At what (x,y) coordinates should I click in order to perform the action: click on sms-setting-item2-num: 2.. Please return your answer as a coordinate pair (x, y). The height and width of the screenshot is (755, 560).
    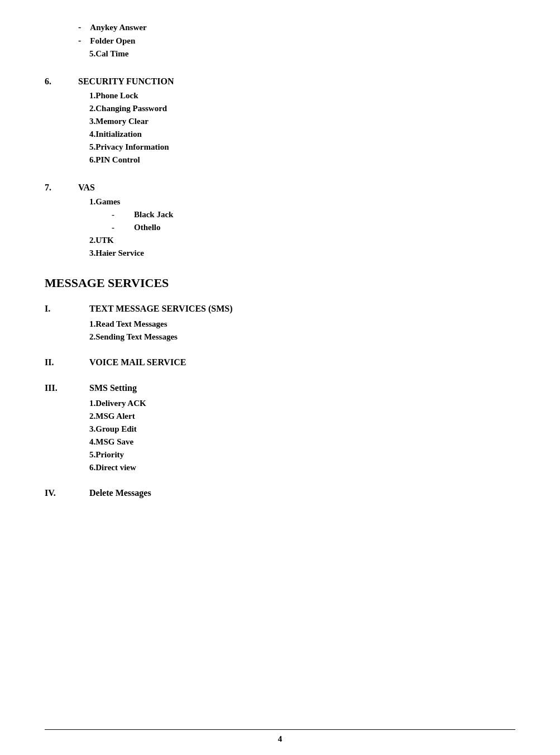
    Looking at the image, I should click on (70, 417).